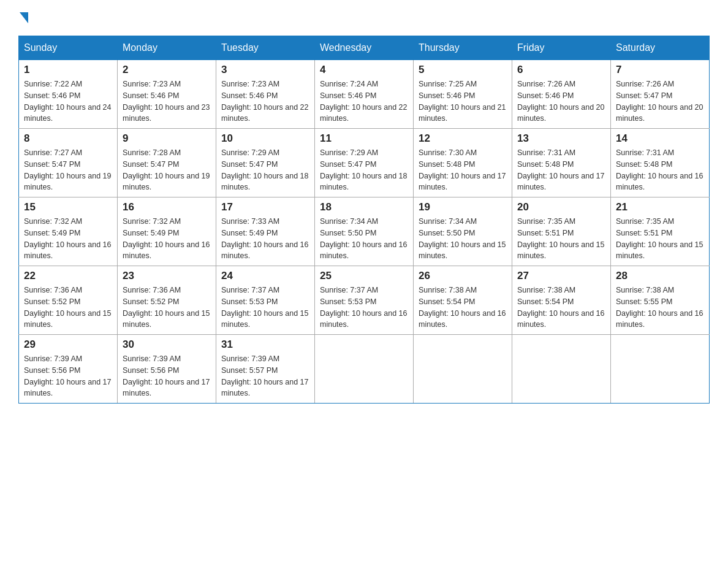 The height and width of the screenshot is (563, 728). I want to click on calendar-cell: 11Sunrise: 7:29 AMSunset: 5:47 PMDayligh…, so click(364, 163).